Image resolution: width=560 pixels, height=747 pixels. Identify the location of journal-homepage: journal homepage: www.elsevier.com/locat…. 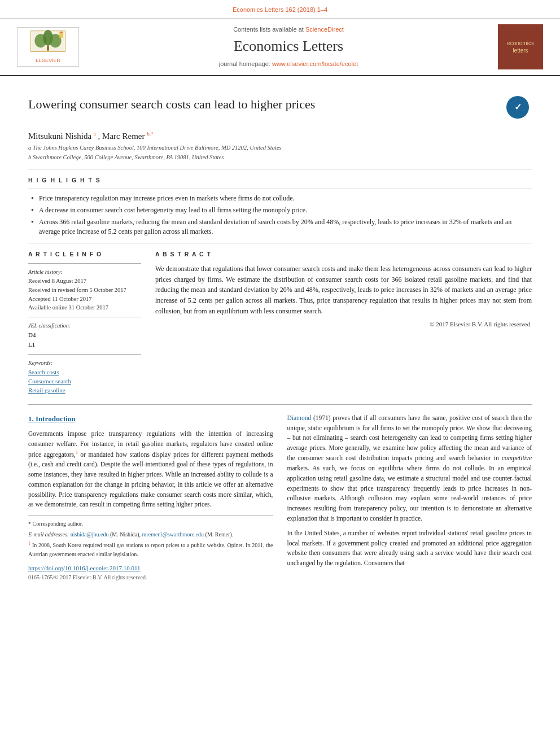
(288, 64).